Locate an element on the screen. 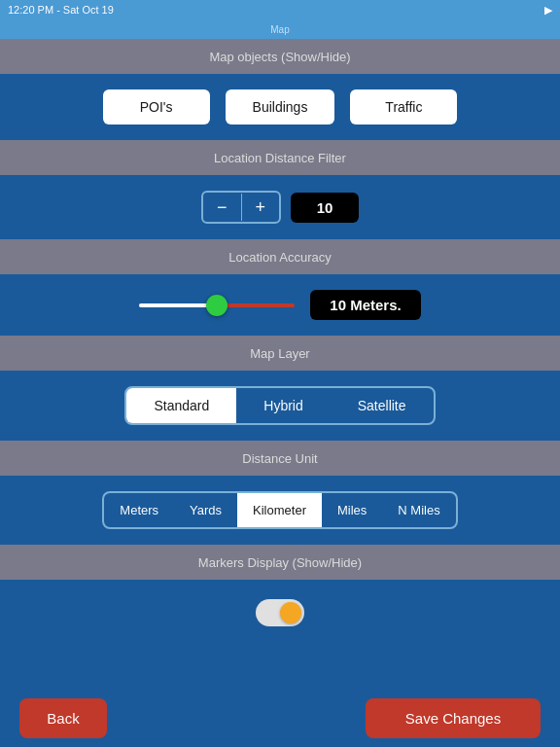 The height and width of the screenshot is (747, 560). map-preview-label: Map is located at coordinates (280, 29).